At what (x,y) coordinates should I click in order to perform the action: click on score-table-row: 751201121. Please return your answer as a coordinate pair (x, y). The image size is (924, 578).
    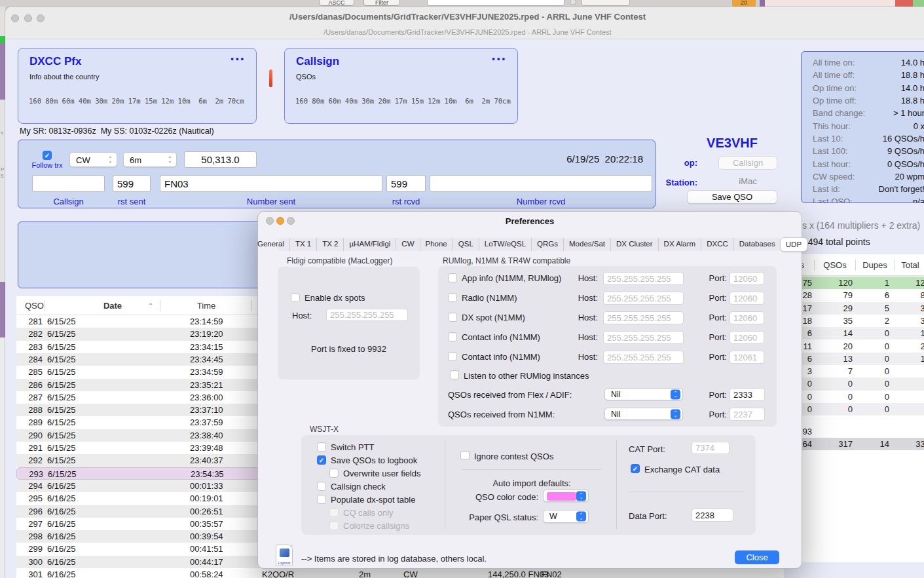
    Looking at the image, I should click on (857, 283).